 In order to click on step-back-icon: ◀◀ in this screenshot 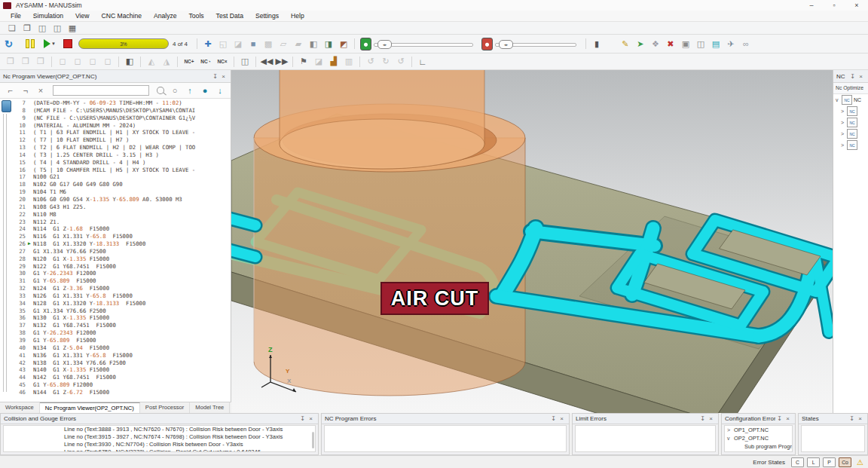, I will do `click(267, 62)`.